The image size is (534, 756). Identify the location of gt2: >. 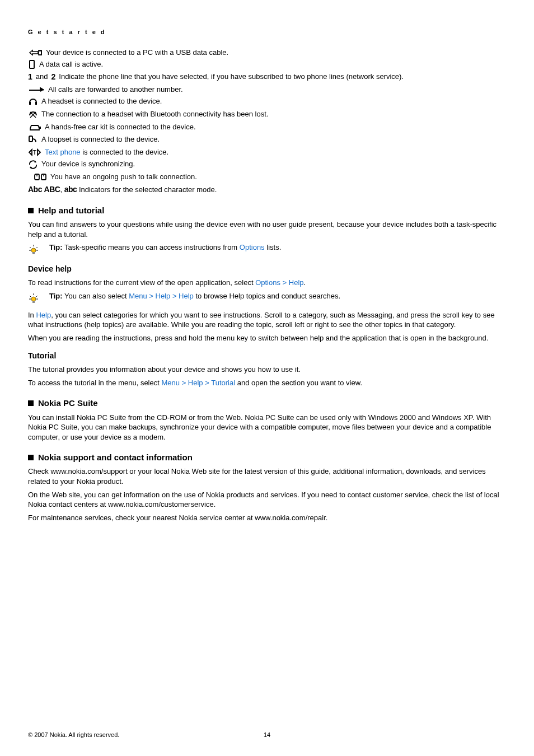
(151, 296).